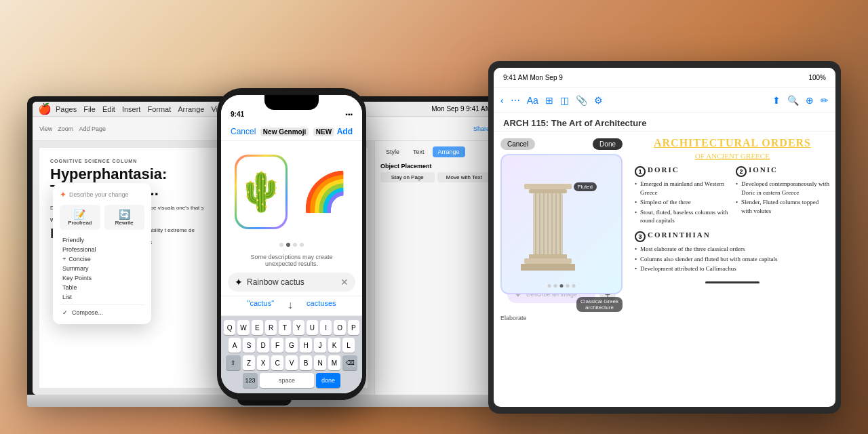 The image size is (868, 434). What do you see at coordinates (102, 250) in the screenshot?
I see `wt-professional: Professional` at bounding box center [102, 250].